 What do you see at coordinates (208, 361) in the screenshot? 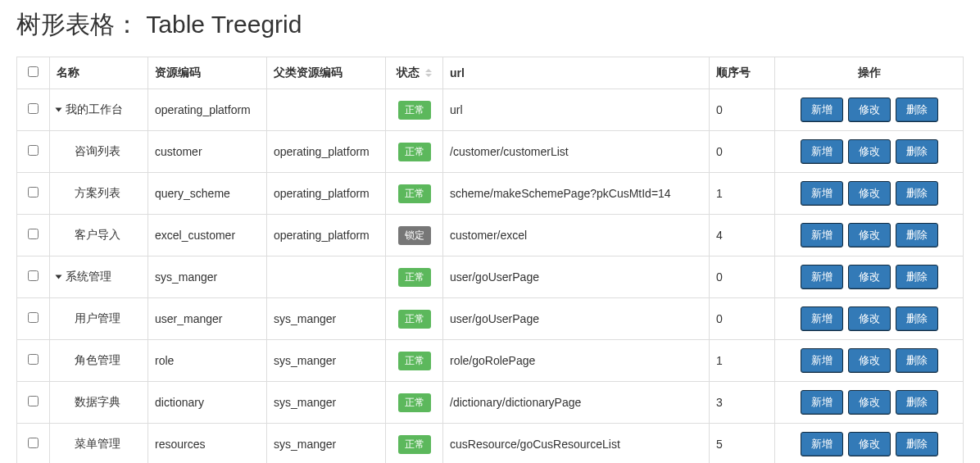
I see `row-code-cell: role` at bounding box center [208, 361].